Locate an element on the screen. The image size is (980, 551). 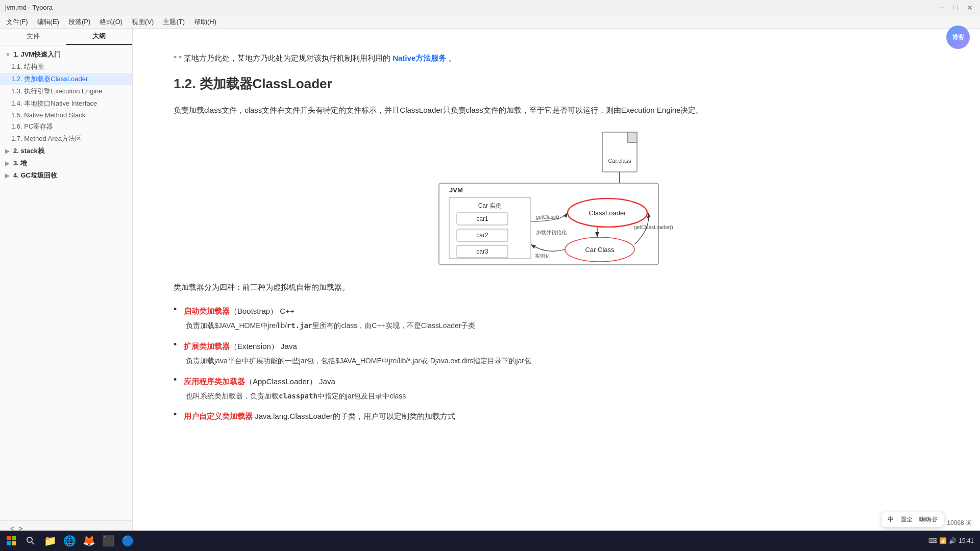
taskbar-tray: ⌨ 📶 🔊 15:41 is located at coordinates (953, 541).